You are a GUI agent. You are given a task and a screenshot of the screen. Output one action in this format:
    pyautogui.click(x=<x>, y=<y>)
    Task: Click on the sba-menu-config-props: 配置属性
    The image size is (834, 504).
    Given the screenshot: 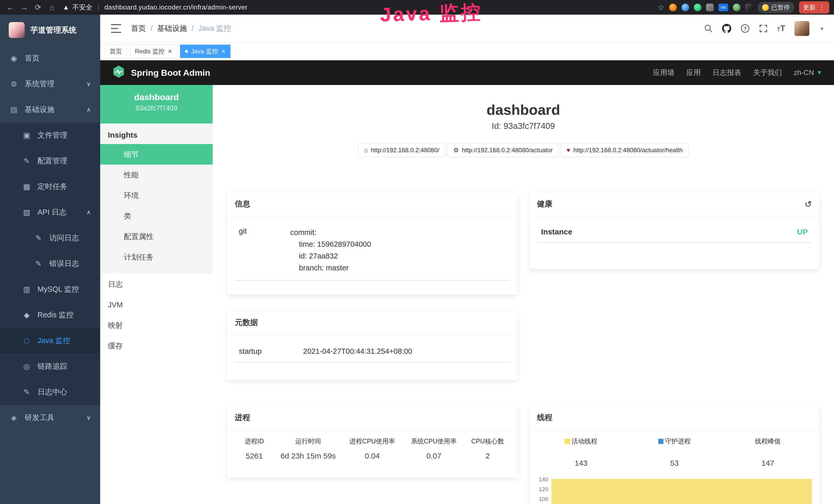 What is the action you would take?
    pyautogui.click(x=156, y=236)
    